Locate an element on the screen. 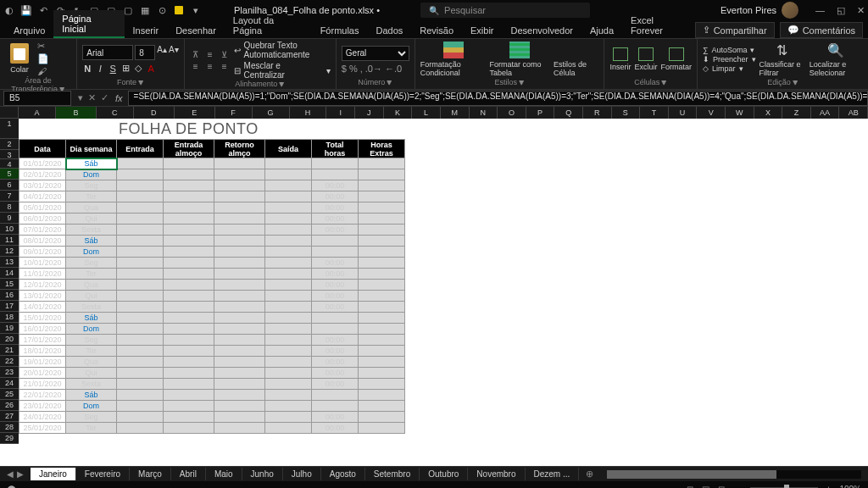 This screenshot has height=488, width=868. col-header-R: R is located at coordinates (598, 113).